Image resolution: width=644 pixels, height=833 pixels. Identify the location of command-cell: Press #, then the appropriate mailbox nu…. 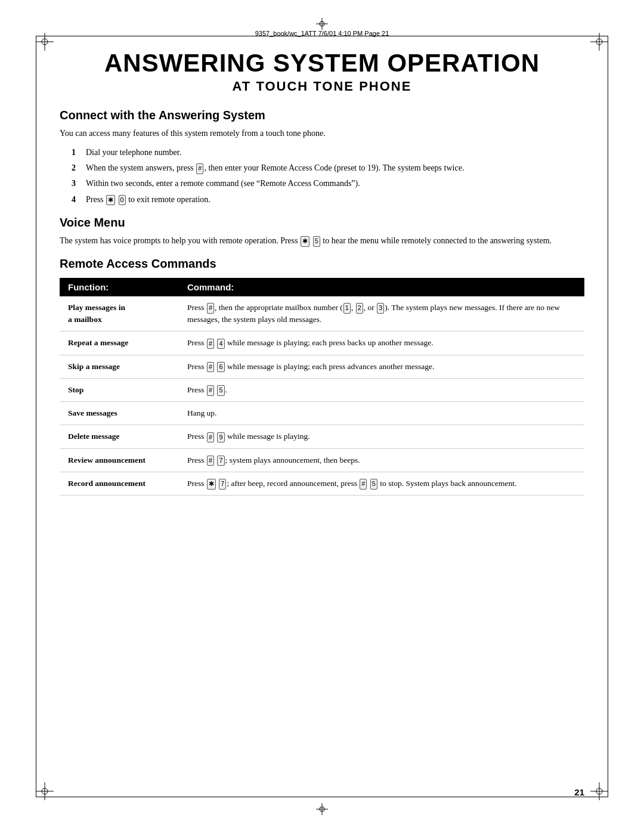
(382, 314).